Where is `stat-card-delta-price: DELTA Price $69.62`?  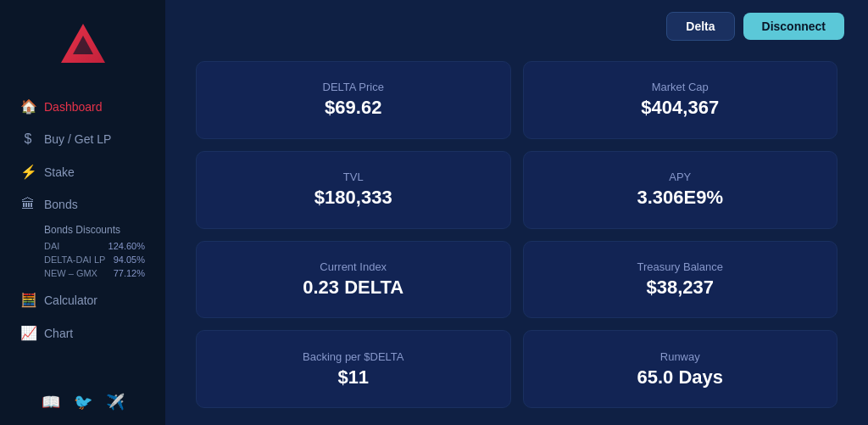 stat-card-delta-price: DELTA Price $69.62 is located at coordinates (353, 100).